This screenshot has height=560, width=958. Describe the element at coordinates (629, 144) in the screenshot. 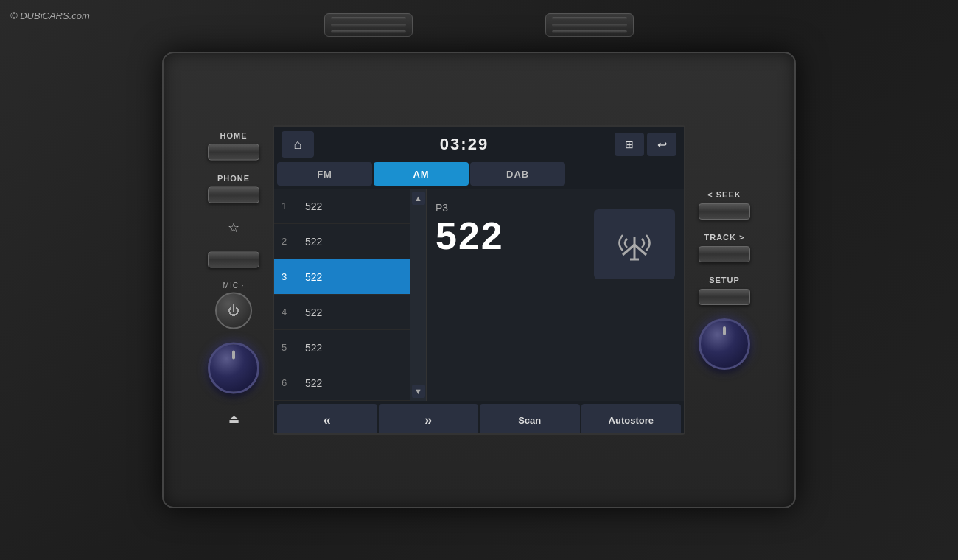

I see `grid-view-button: ⊞` at that location.